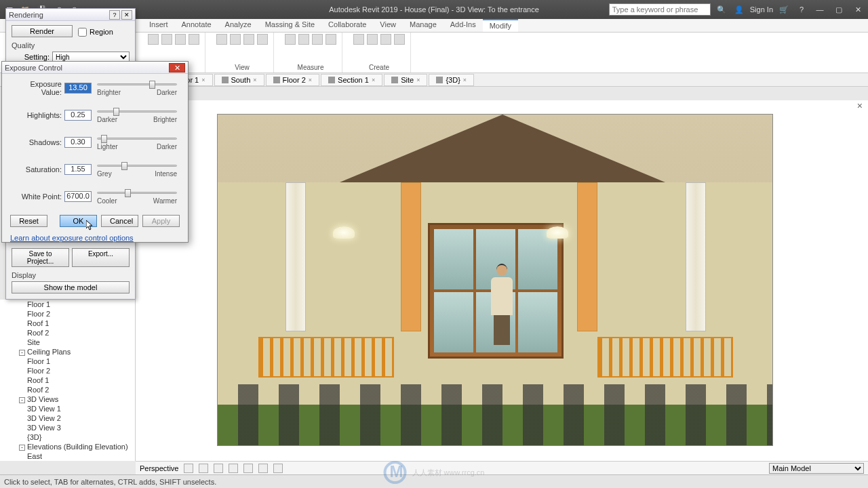  What do you see at coordinates (293, 80) in the screenshot?
I see `view-tab-floor-2: Floor 2×` at bounding box center [293, 80].